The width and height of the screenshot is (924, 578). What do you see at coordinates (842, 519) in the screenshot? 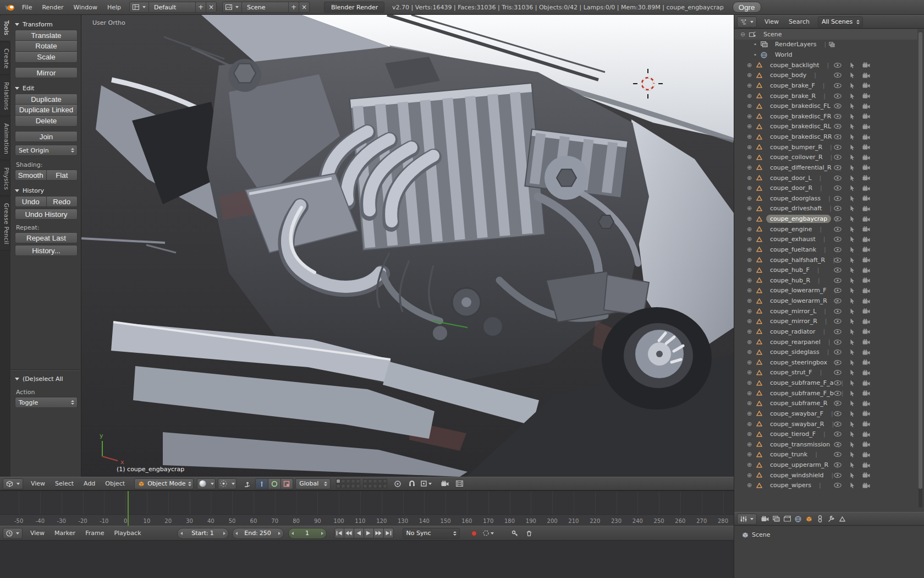
I see `data-tab-icon` at bounding box center [842, 519].